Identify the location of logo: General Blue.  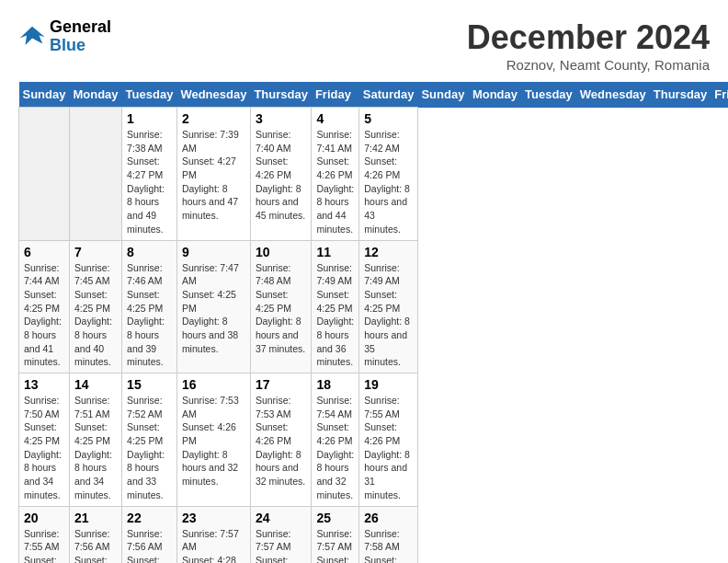
(64, 37).